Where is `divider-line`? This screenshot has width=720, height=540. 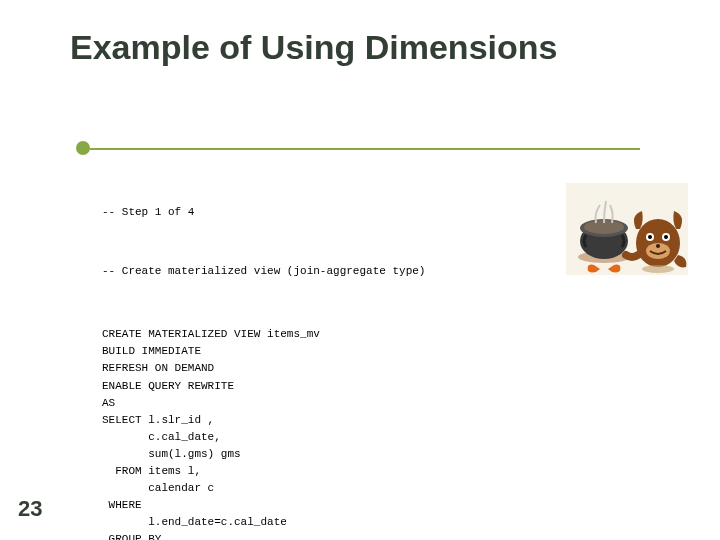
divider-line is located at coordinates (365, 149).